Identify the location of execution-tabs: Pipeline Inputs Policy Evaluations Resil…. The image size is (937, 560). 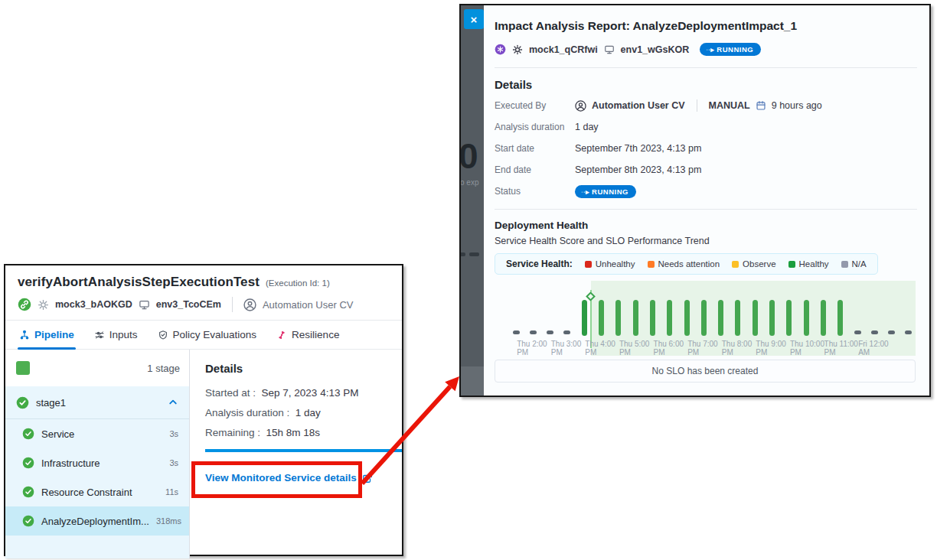
(204, 335).